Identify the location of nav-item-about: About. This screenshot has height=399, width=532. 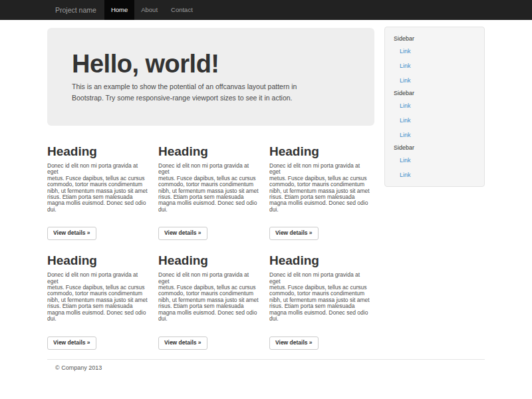
(149, 10).